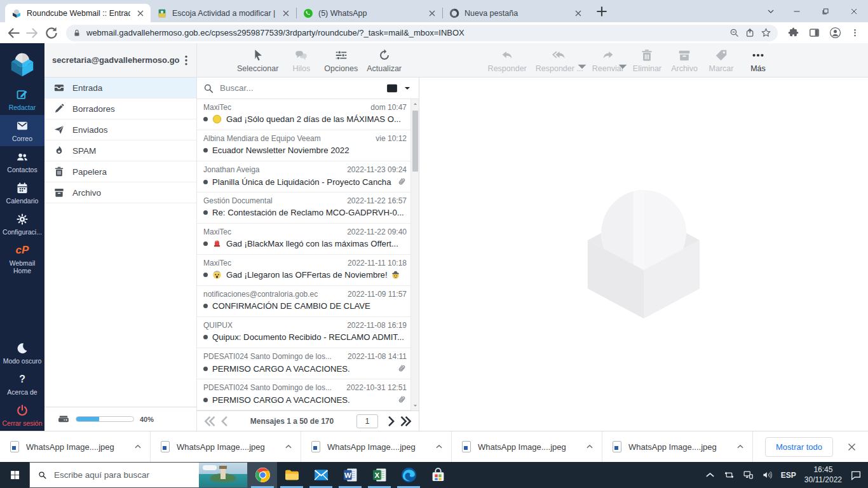 This screenshot has height=488, width=868. What do you see at coordinates (210, 421) in the screenshot?
I see `first-page-icon` at bounding box center [210, 421].